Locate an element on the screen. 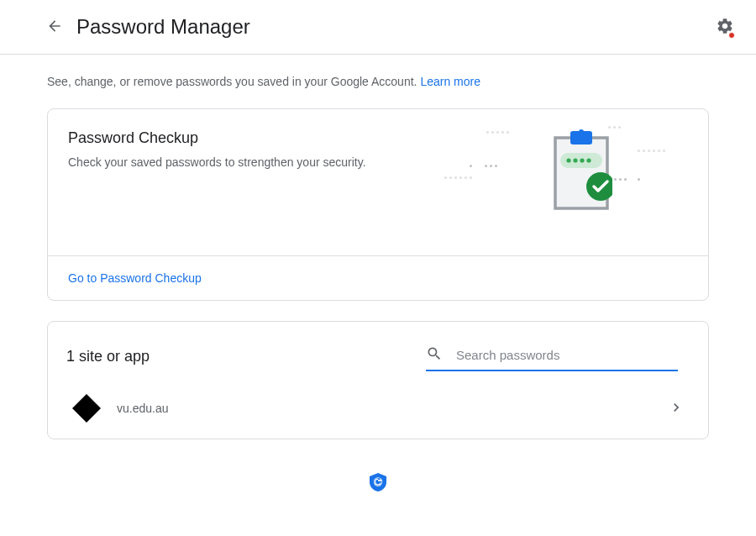  sites-header: 1 site or app is located at coordinates (378, 353).